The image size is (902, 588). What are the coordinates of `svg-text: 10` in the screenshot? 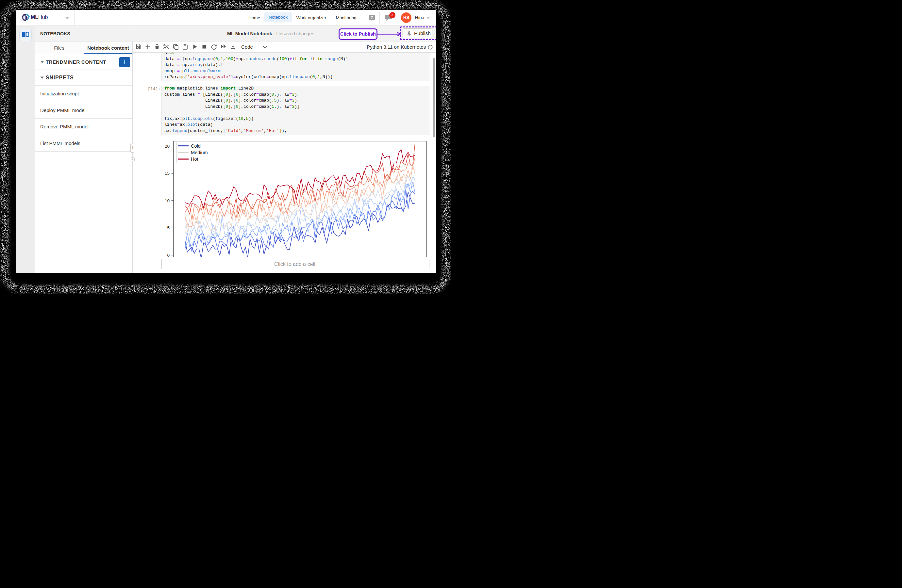 It's located at (168, 201).